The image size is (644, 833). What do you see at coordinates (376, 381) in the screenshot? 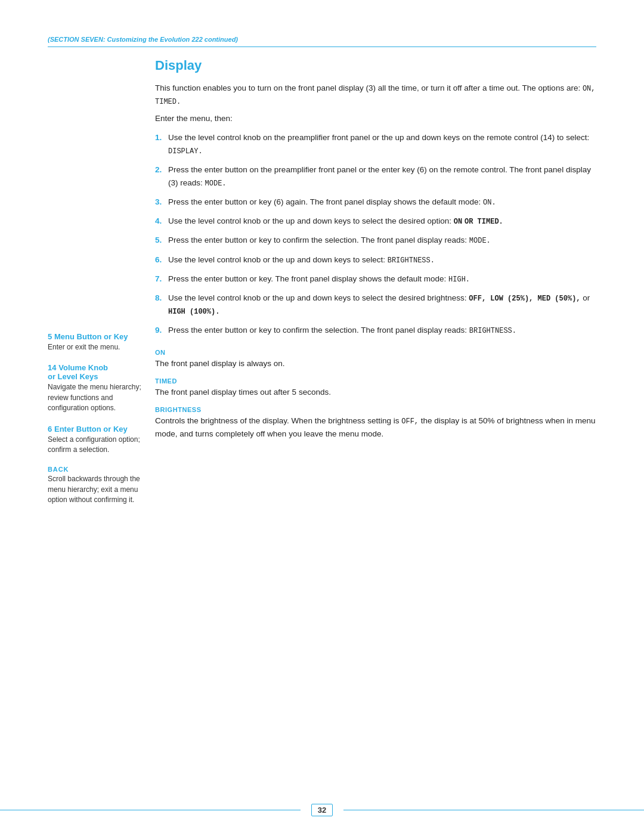
I see `sub-label-timed: TIMED` at bounding box center [376, 381].